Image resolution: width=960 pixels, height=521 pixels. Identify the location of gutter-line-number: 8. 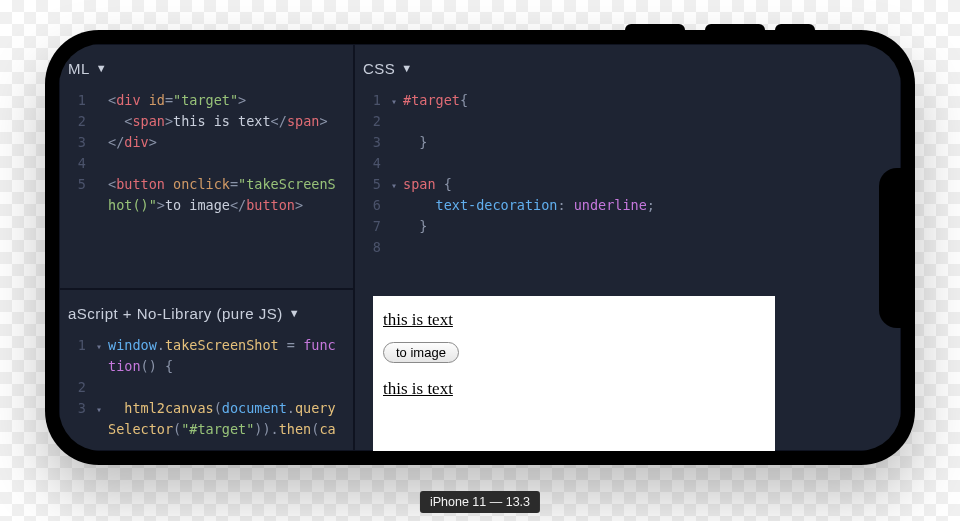
(373, 248).